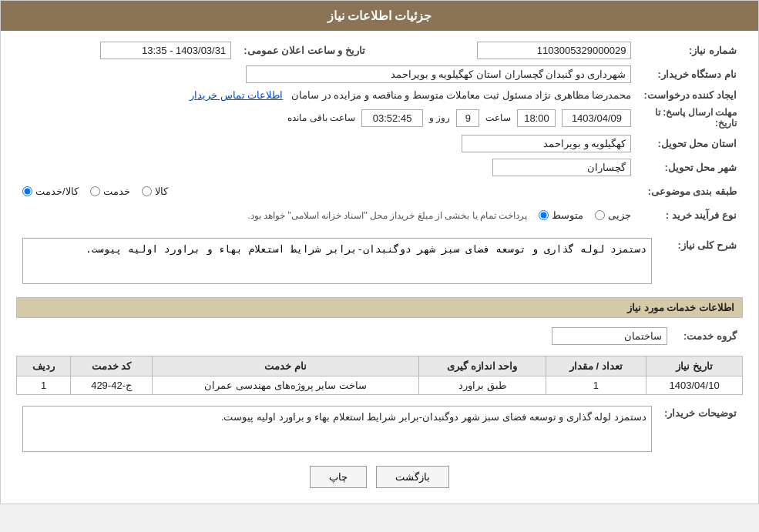  What do you see at coordinates (379, 51) in the screenshot?
I see `shomara-row: شماره نیاز: 1103005329000029 تاریخ و ساع…` at bounding box center [379, 51].